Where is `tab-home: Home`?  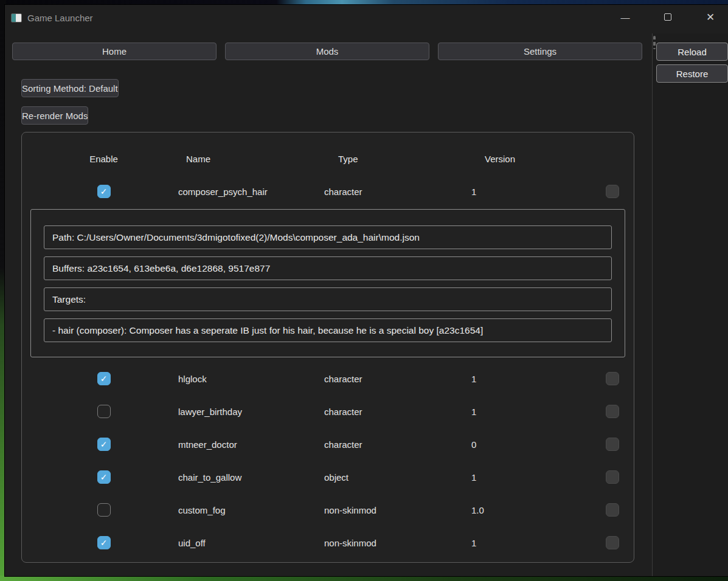 tab-home: Home is located at coordinates (114, 51).